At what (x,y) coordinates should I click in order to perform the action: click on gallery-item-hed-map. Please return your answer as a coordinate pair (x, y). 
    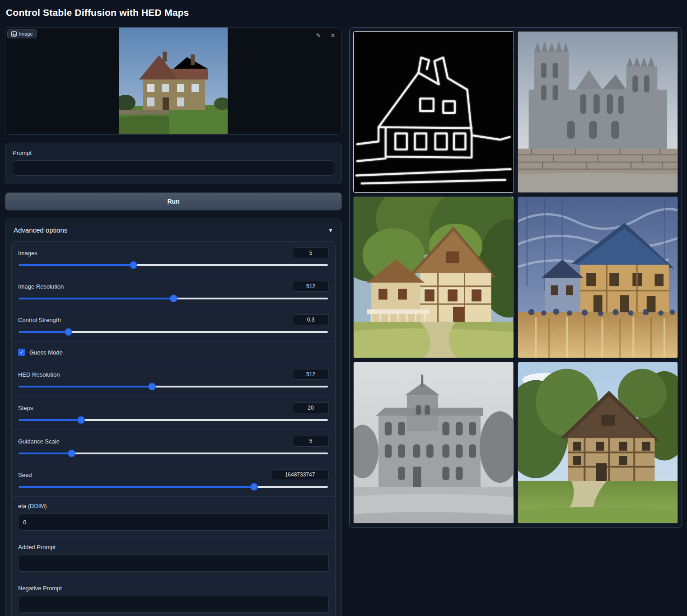
    Looking at the image, I should click on (434, 112).